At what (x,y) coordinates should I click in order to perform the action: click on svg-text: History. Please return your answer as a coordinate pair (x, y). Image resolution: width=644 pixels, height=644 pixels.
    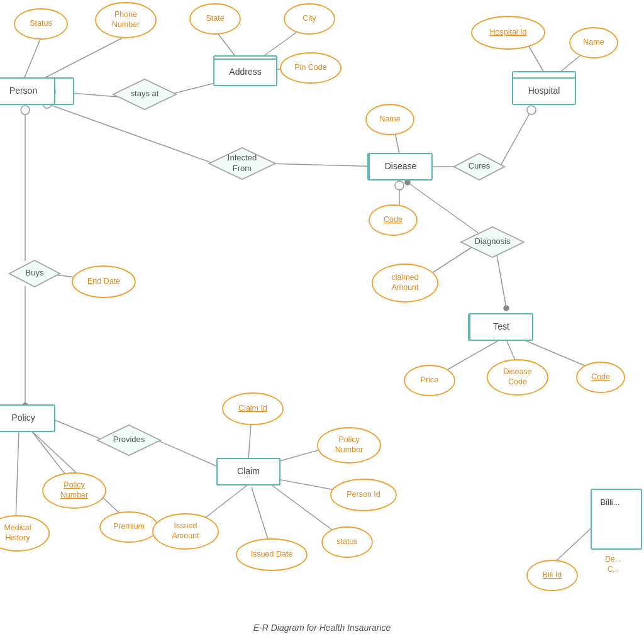
    Looking at the image, I should click on (18, 538).